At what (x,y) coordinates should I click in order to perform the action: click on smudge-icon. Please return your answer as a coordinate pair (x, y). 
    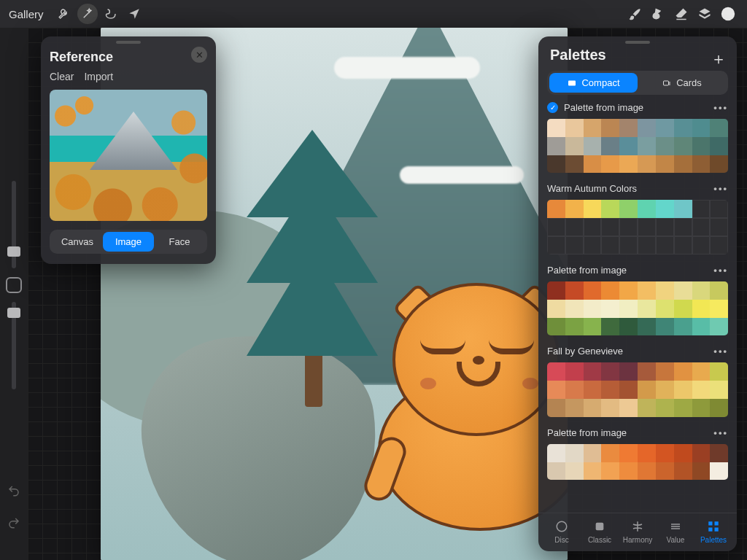
    Looking at the image, I should click on (658, 14).